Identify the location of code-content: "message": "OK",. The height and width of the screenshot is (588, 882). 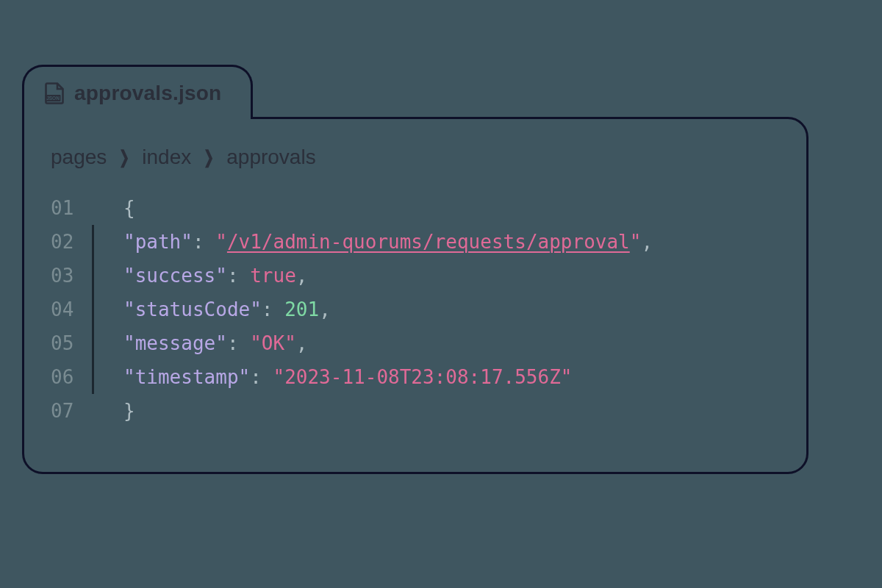
(215, 343).